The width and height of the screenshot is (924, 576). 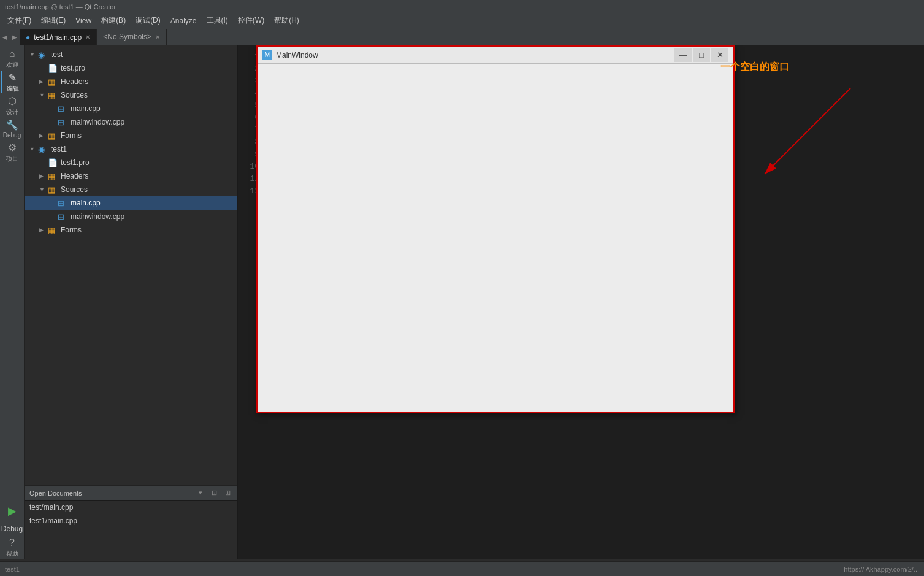 What do you see at coordinates (12, 101) in the screenshot?
I see `design-icon: ⬡` at bounding box center [12, 101].